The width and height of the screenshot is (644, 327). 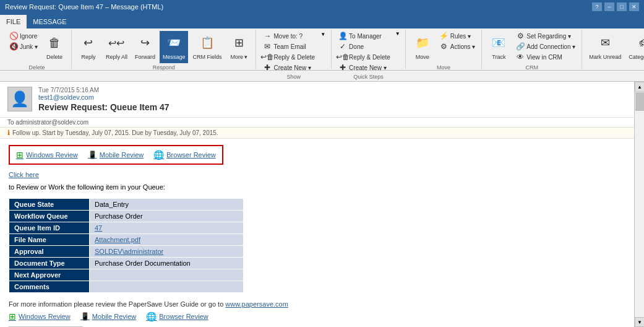 What do you see at coordinates (546, 46) in the screenshot?
I see `crm-col: ⚙ Set Regarding ▾ 🔗 Add Connection ▾ 👁 V…` at bounding box center [546, 46].